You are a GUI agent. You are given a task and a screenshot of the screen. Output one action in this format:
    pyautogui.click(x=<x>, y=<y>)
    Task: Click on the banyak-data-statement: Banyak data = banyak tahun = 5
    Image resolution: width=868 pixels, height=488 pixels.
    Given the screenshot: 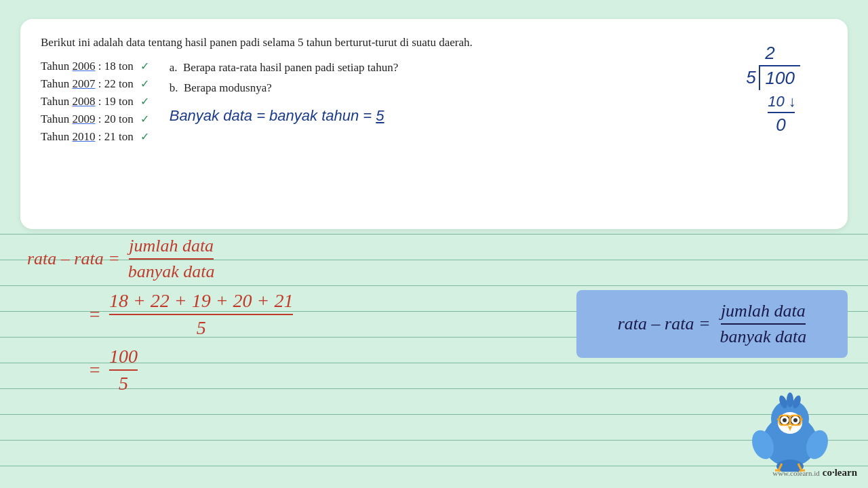 What is the action you would take?
    pyautogui.click(x=498, y=116)
    